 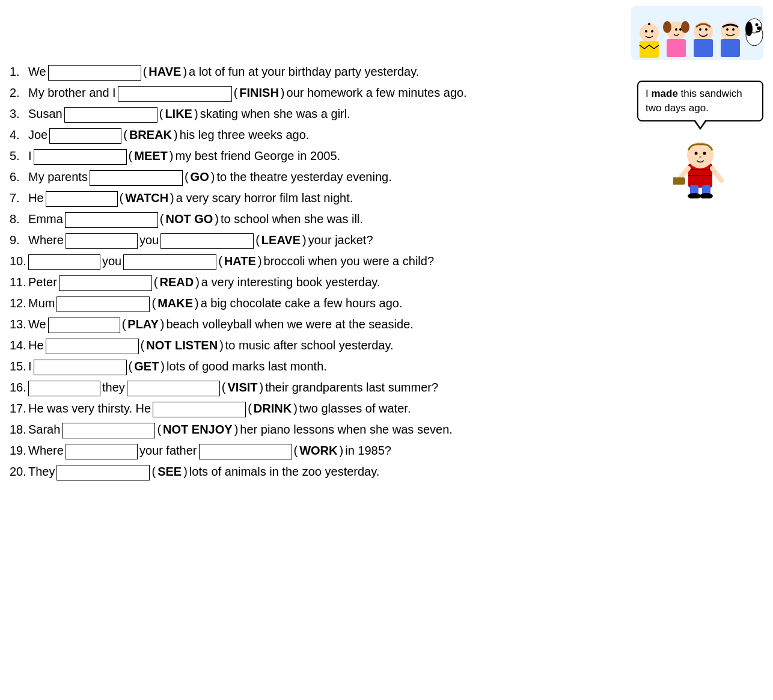 I want to click on ex20-verb: SEE, so click(x=170, y=471).